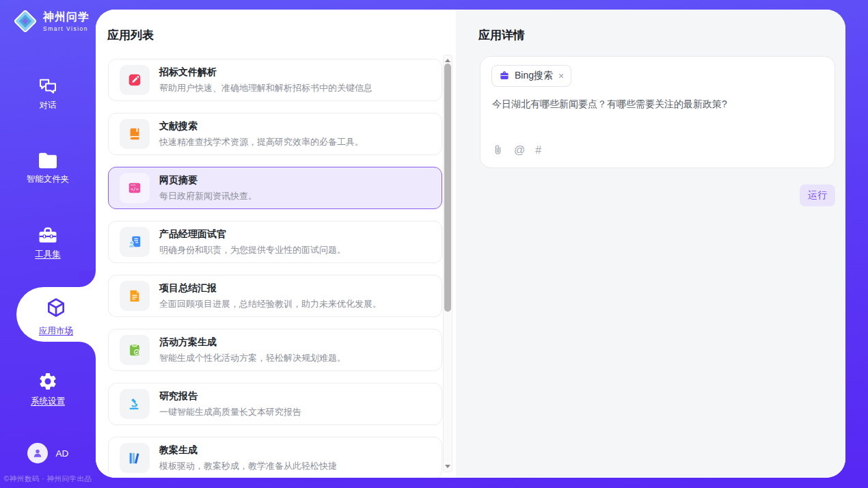  I want to click on sidebar-item-smart-folder: 智能文件夹, so click(48, 168).